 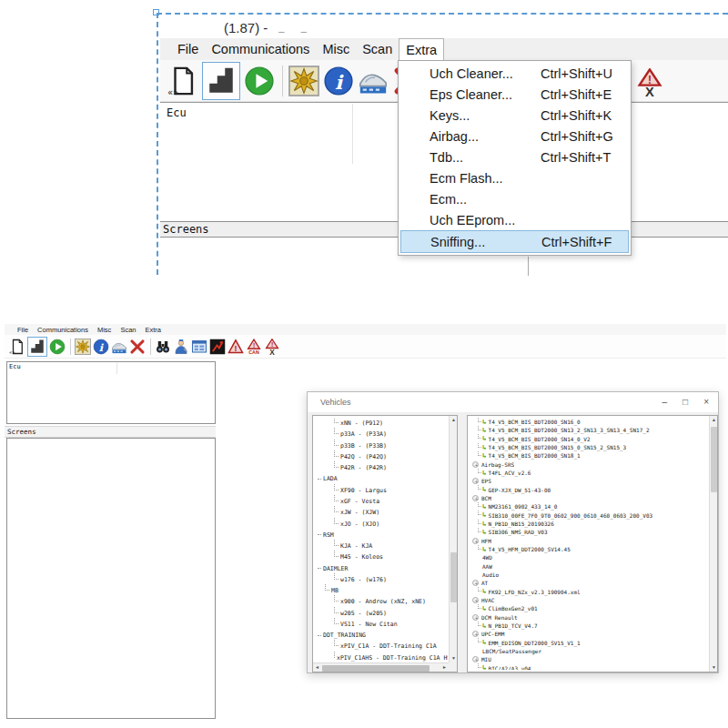 I want to click on tree-row: ↳ ClimBoxGen2_v01, so click(x=589, y=608).